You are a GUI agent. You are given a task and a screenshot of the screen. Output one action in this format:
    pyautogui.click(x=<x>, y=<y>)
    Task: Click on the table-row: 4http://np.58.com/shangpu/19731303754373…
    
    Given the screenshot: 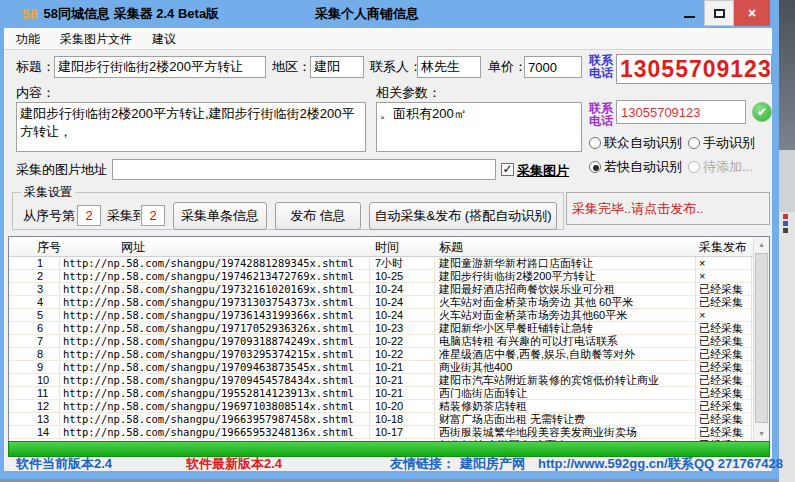 What is the action you would take?
    pyautogui.click(x=381, y=302)
    